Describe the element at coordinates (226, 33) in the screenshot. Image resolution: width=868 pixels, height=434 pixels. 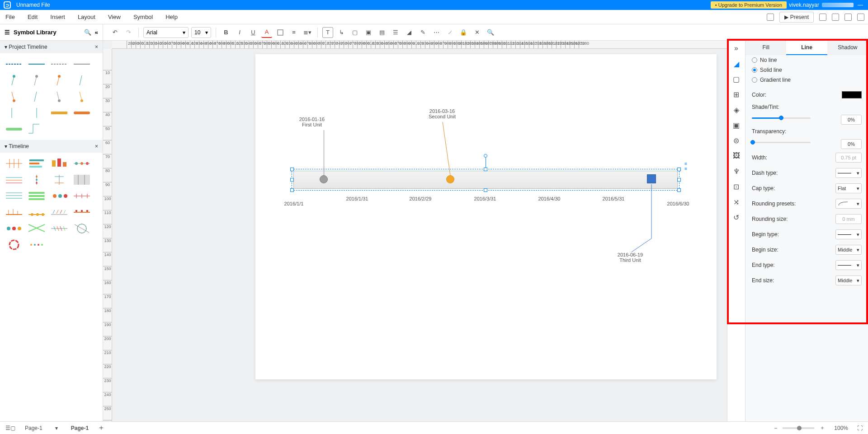
I see `bold-button: B` at that location.